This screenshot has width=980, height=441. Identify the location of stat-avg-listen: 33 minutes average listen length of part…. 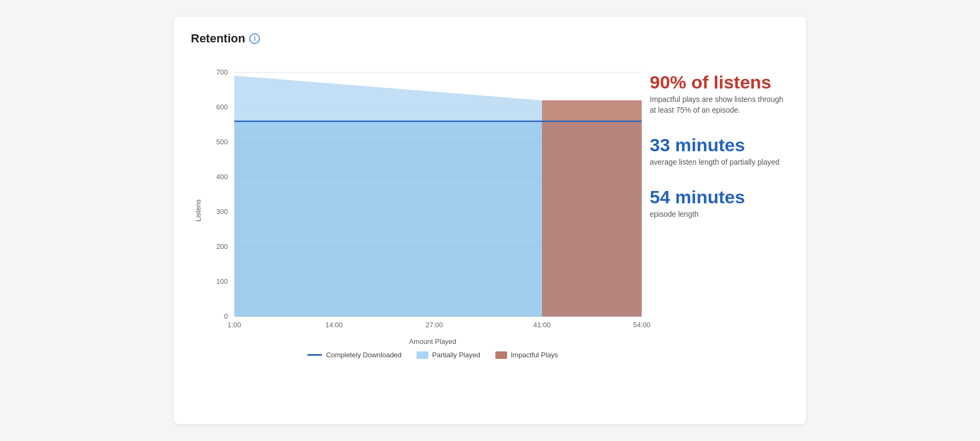
(719, 151).